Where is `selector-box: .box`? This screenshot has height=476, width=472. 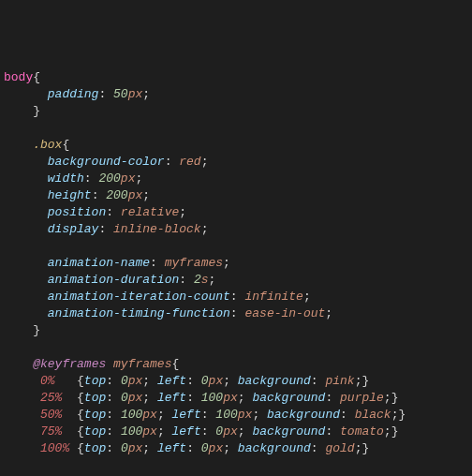
selector-box: .box is located at coordinates (47, 144).